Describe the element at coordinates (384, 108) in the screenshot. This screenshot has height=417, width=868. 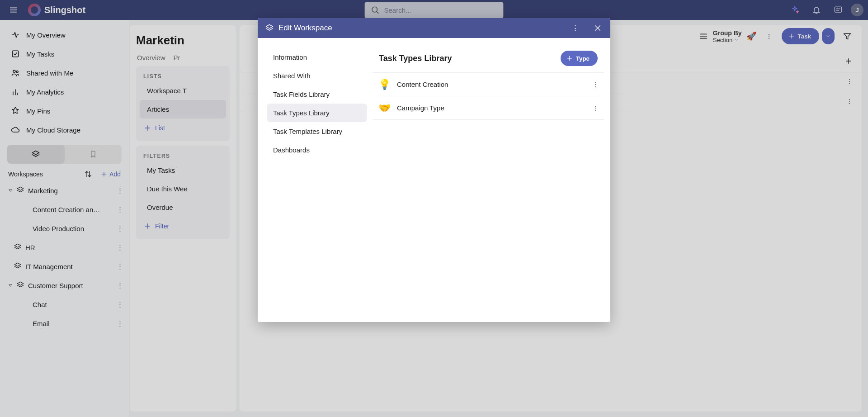
I see `handshake-icon: 🤝` at that location.